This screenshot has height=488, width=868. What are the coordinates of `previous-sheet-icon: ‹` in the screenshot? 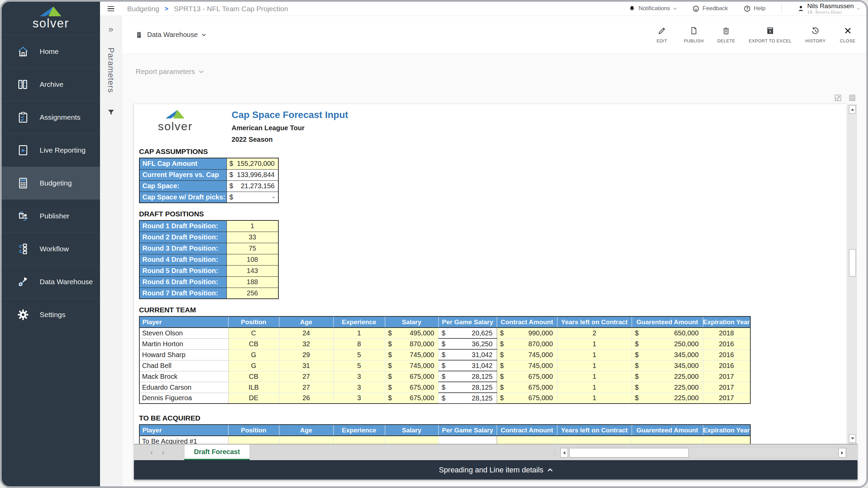 It's located at (152, 452).